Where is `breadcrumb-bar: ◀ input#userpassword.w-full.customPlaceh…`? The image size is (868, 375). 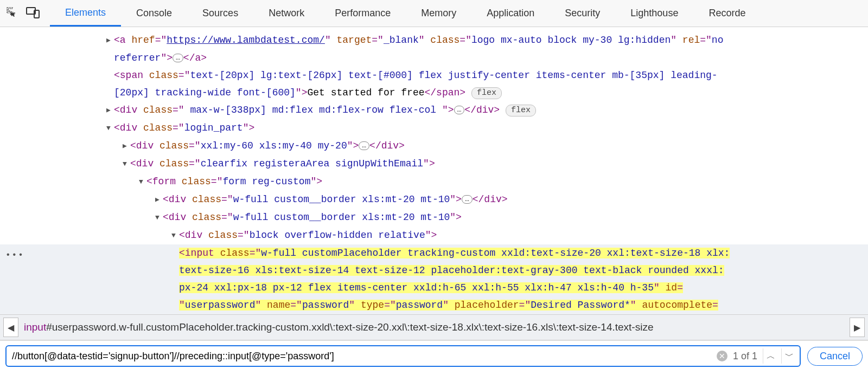 breadcrumb-bar: ◀ input#userpassword.w-full.customPlaceh… is located at coordinates (434, 327).